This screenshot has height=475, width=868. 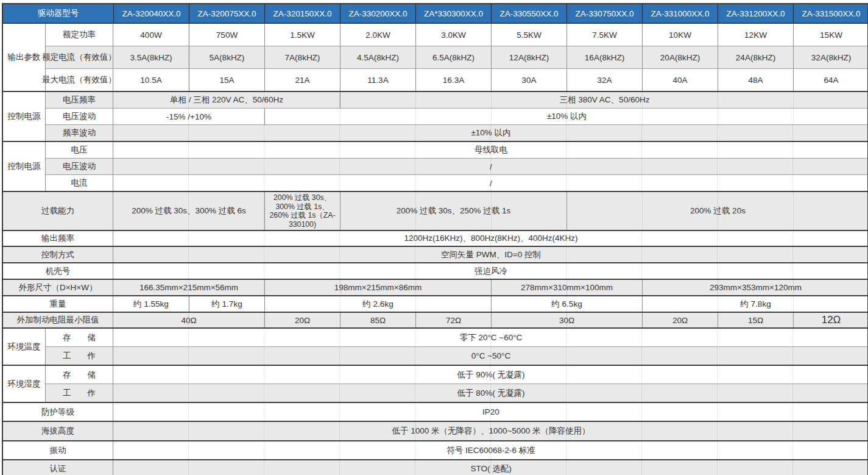 What do you see at coordinates (490, 412) in the screenshot?
I see `row-cells: IP20` at bounding box center [490, 412].